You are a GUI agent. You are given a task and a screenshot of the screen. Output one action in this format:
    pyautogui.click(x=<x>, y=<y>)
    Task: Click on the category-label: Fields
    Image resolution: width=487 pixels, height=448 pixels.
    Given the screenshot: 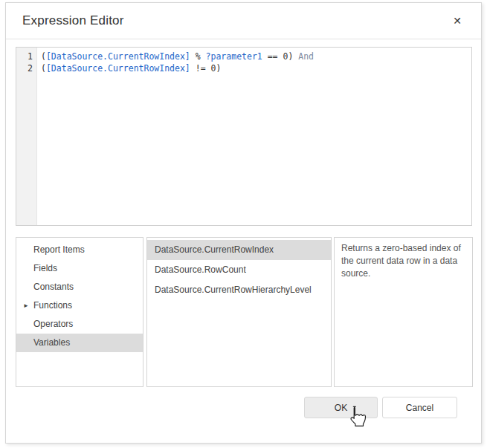 What is the action you would take?
    pyautogui.click(x=45, y=268)
    